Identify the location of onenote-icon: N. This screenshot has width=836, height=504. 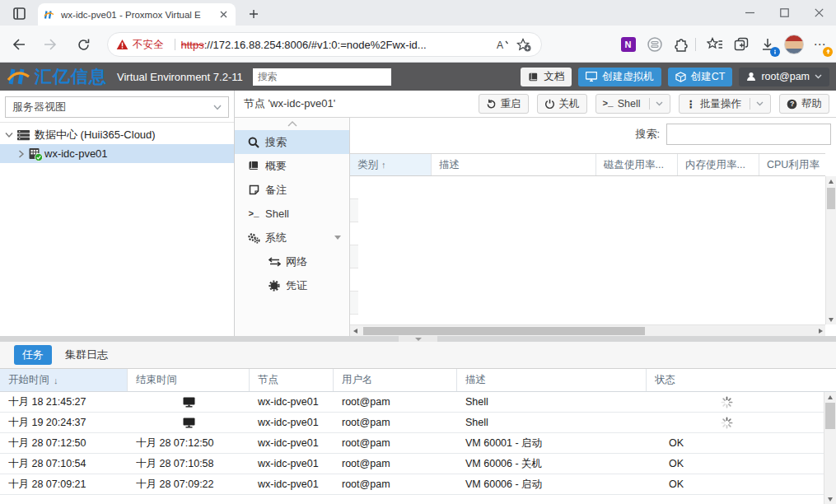
(628, 44).